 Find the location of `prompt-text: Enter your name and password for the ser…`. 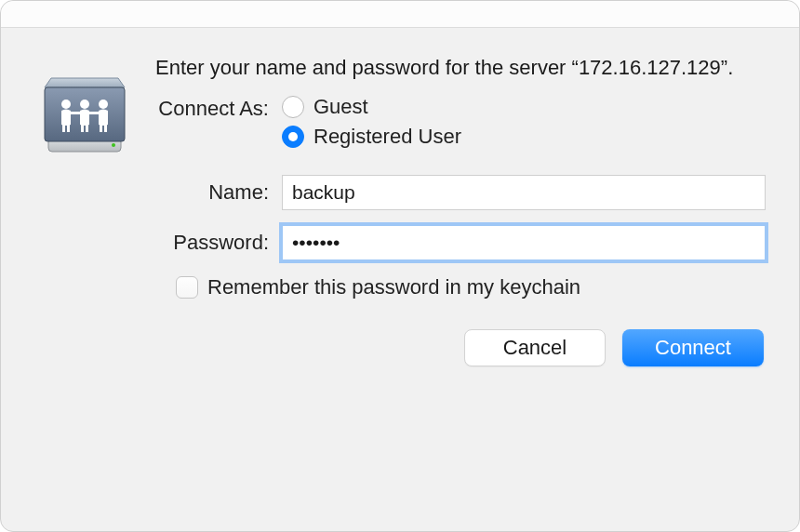

prompt-text: Enter your name and password for the ser… is located at coordinates (460, 68).